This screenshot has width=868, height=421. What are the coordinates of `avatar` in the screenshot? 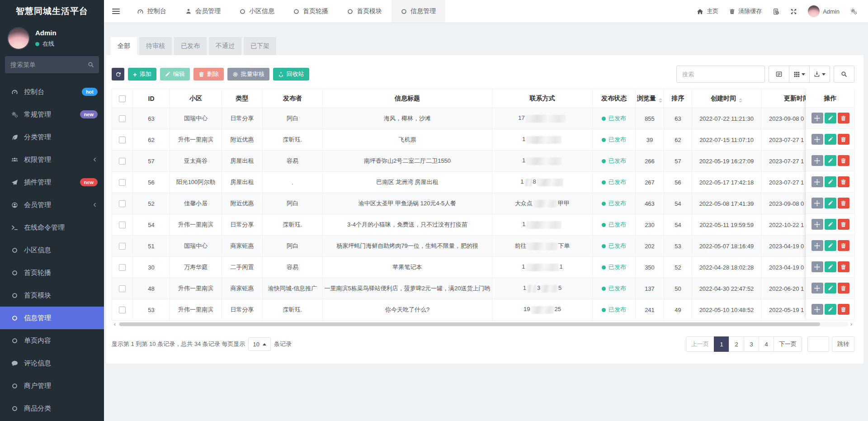 It's located at (19, 38).